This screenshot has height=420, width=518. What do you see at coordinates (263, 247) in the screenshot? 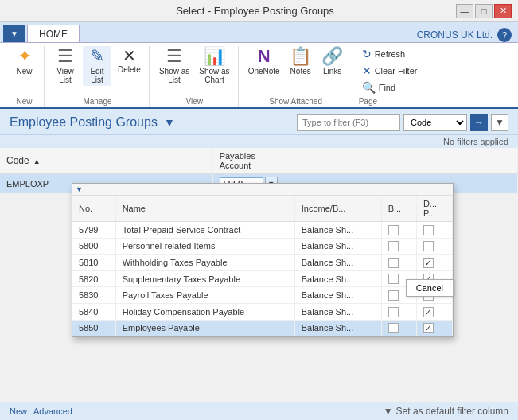
I see `popup-row: 5800 Personnel-related Items Balance Sh.…` at bounding box center [263, 247].